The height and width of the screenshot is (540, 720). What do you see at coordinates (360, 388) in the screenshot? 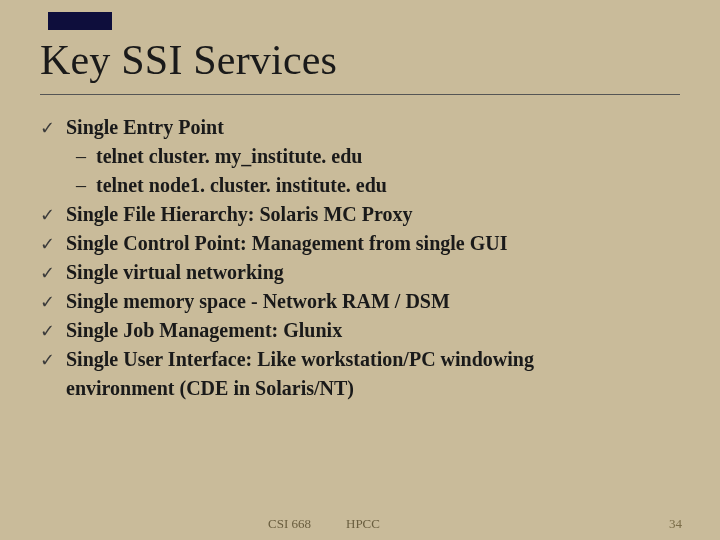
I see `list-item-wrap: environment (CDE in Solaris/NT)` at bounding box center [360, 388].